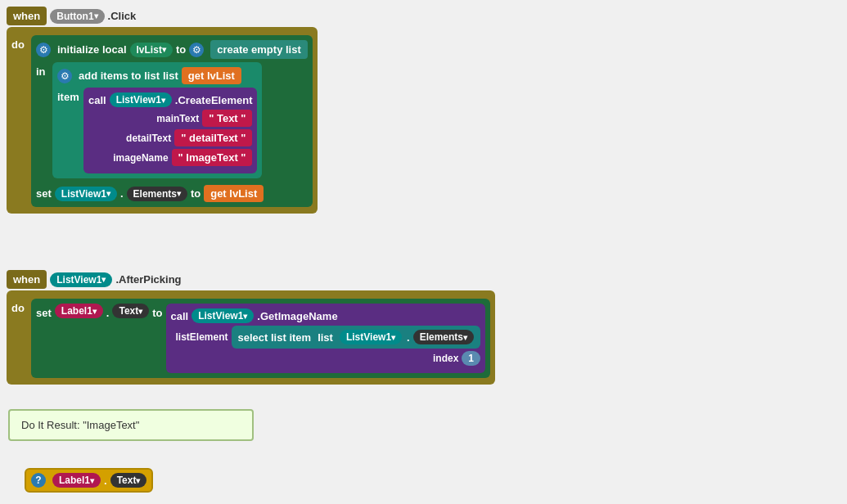 The image size is (847, 504). What do you see at coordinates (20, 43) in the screenshot?
I see `do-label: do` at bounding box center [20, 43].